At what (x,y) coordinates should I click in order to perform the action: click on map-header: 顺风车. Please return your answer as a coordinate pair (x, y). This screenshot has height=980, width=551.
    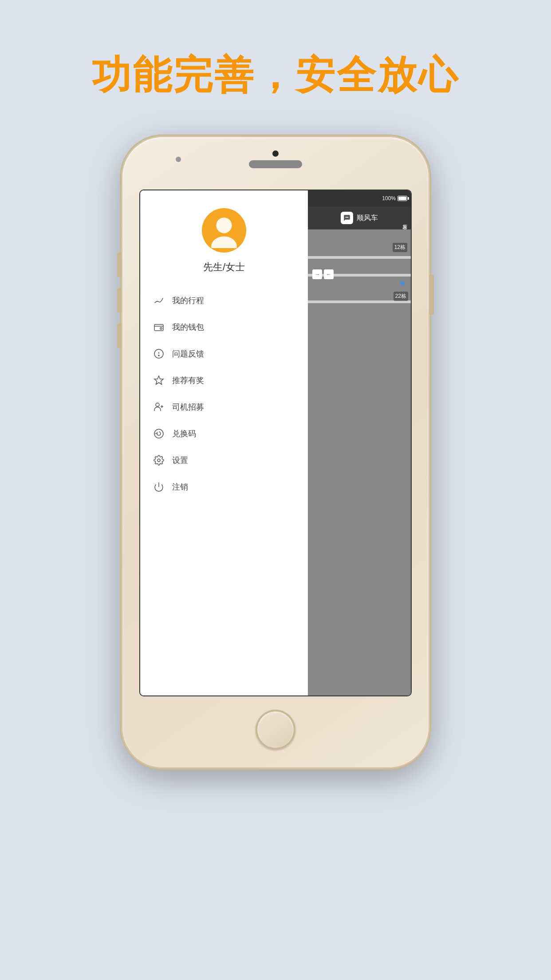
    Looking at the image, I should click on (359, 218).